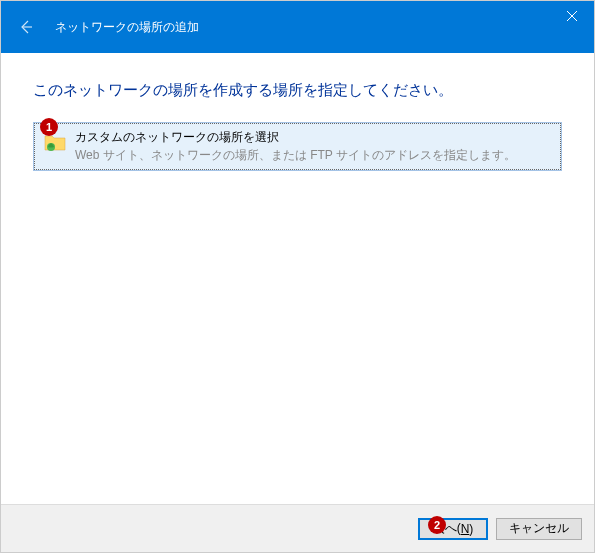 This screenshot has width=595, height=553. What do you see at coordinates (26, 27) in the screenshot?
I see `back-arrow-icon` at bounding box center [26, 27].